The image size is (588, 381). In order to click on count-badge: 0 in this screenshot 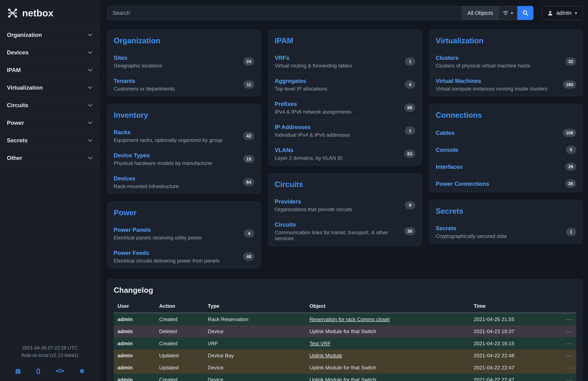, I will do `click(571, 150)`.